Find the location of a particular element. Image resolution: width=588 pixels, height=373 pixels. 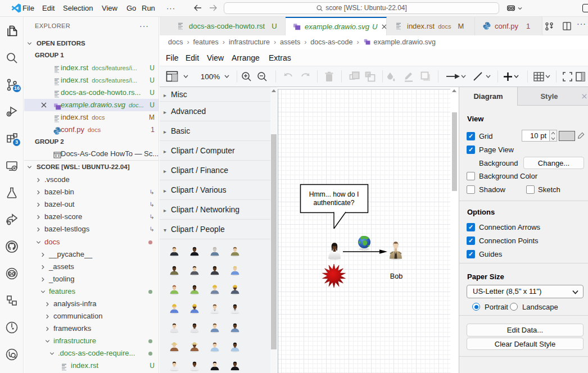

svg-text: Hmm... how do I is located at coordinates (334, 194).